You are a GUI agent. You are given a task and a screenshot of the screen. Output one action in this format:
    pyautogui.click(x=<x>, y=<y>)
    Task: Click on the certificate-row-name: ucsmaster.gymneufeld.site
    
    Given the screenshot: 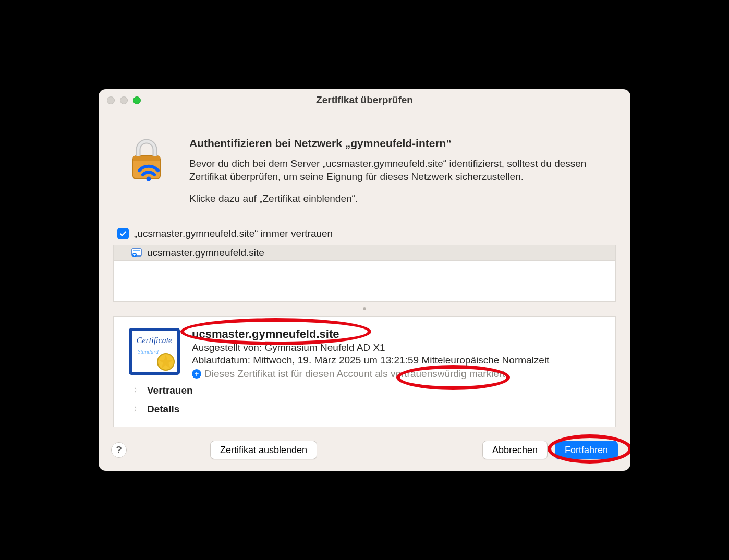 What is the action you would take?
    pyautogui.click(x=205, y=253)
    